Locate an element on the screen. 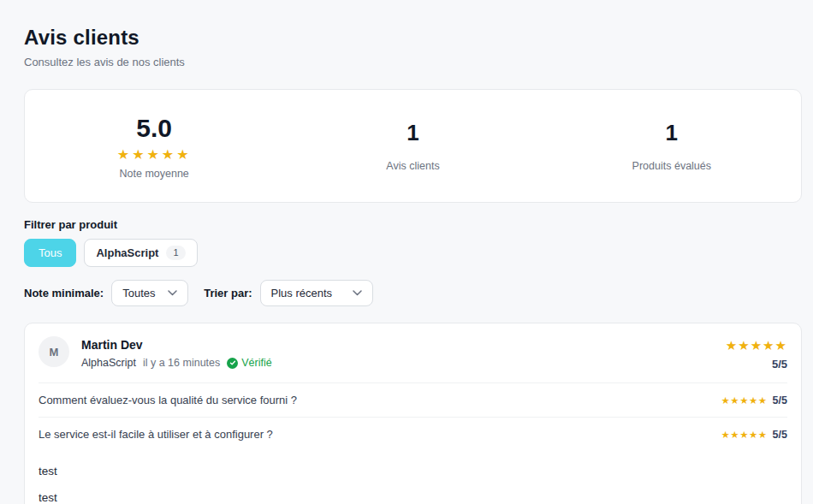 The width and height of the screenshot is (813, 504). review-score: 5/5 is located at coordinates (757, 365).